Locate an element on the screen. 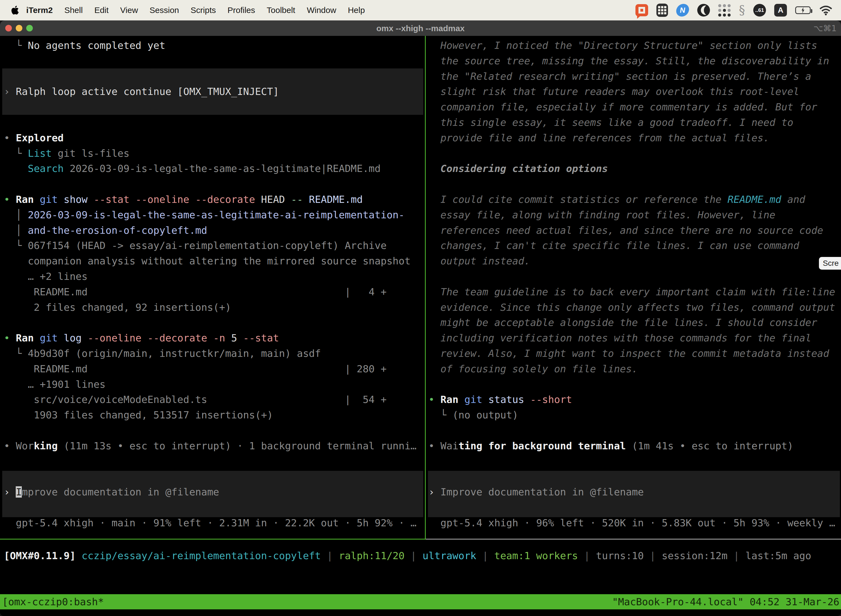  terminal-row: 2 files changed, 92 insertions(+) is located at coordinates (214, 307).